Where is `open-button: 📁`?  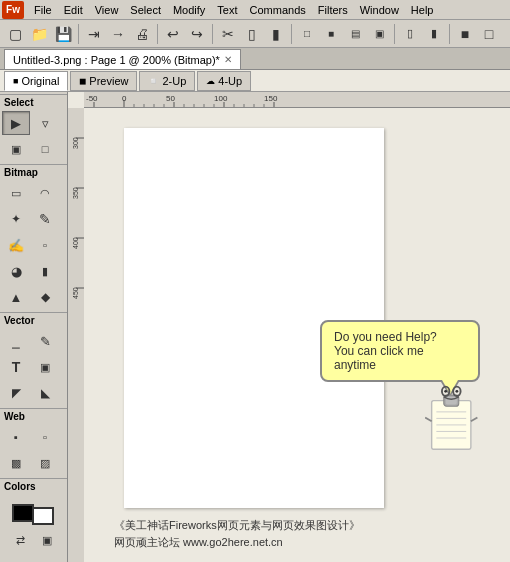 open-button: 📁 is located at coordinates (39, 34).